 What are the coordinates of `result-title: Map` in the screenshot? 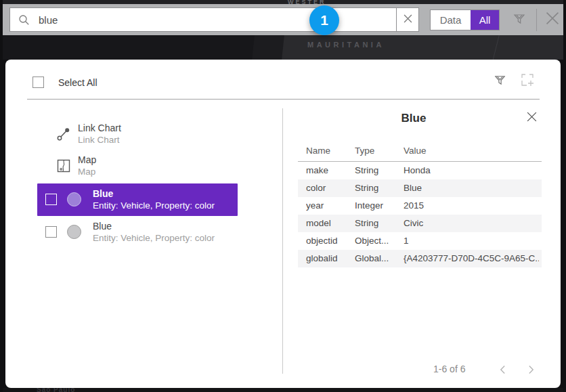 It's located at (87, 160).